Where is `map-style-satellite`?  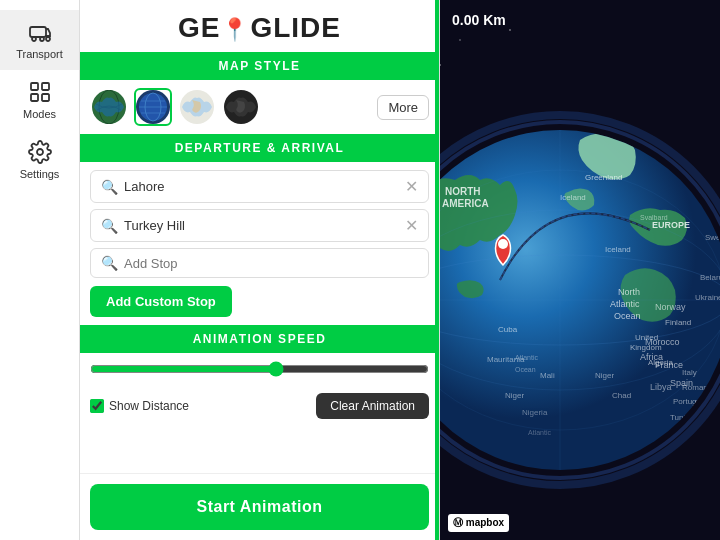
map-style-satellite is located at coordinates (109, 107).